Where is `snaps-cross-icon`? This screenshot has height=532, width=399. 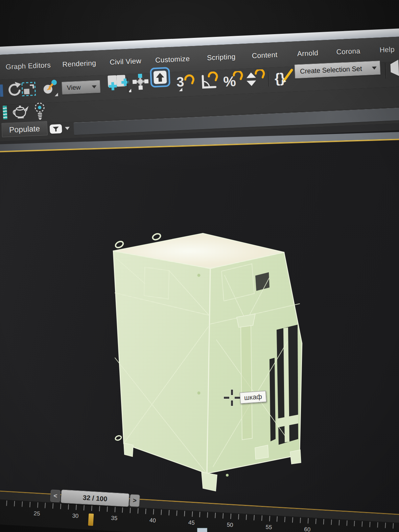 snaps-cross-icon is located at coordinates (140, 82).